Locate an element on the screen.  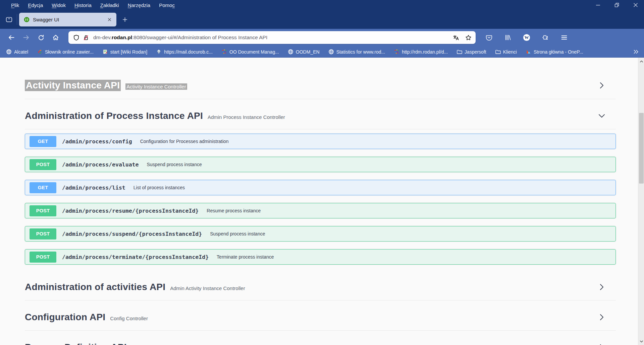
bookmarks-overflow-icon is located at coordinates (636, 52).